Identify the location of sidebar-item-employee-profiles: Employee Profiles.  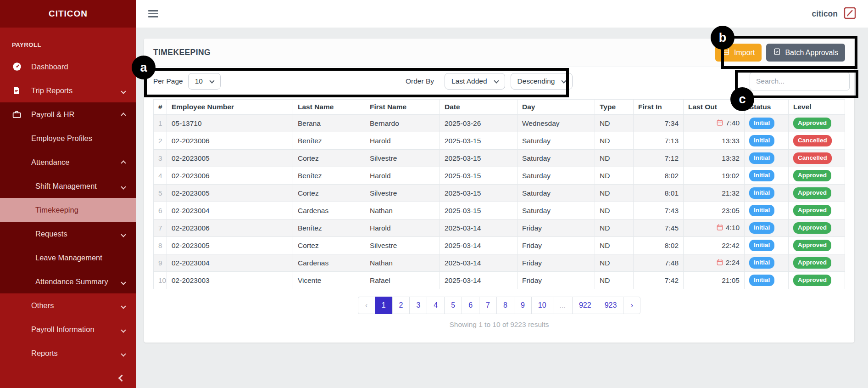
(68, 138).